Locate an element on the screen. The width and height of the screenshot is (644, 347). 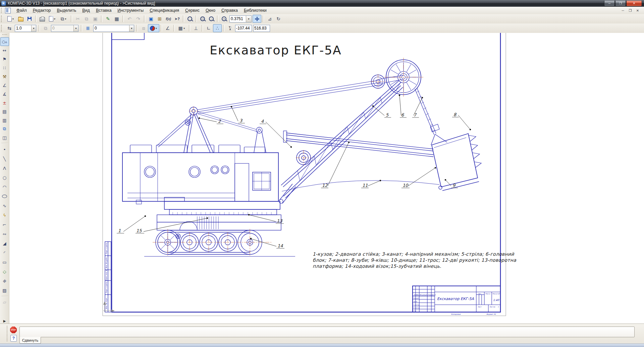
copy-button: ⧉ is located at coordinates (87, 19).